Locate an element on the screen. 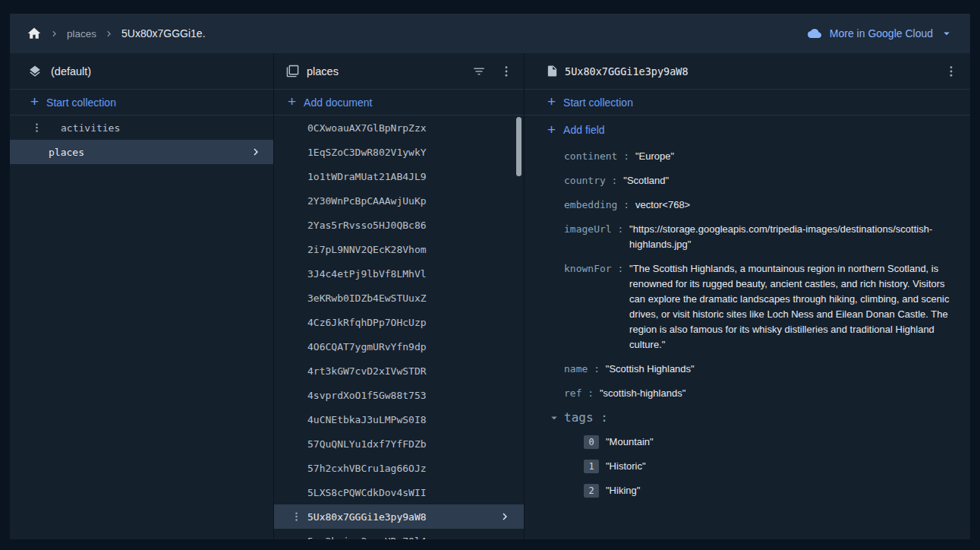 This screenshot has height=550, width=980. field-value: "The Scottish Highlands, a mountainous r… is located at coordinates (791, 307).